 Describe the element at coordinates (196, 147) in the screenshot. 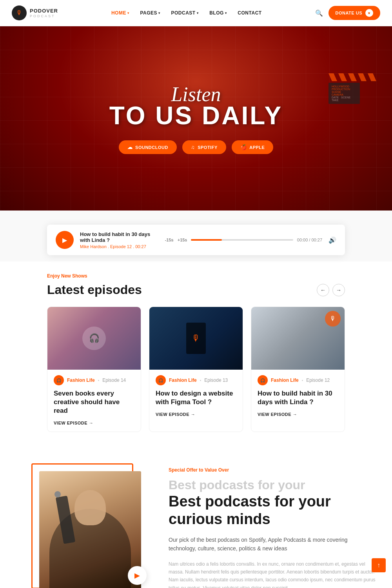

I see `hero-buttons: ☁ SOUNDCLOUD ♫ SPOTIFY 🍎 APPLE` at that location.